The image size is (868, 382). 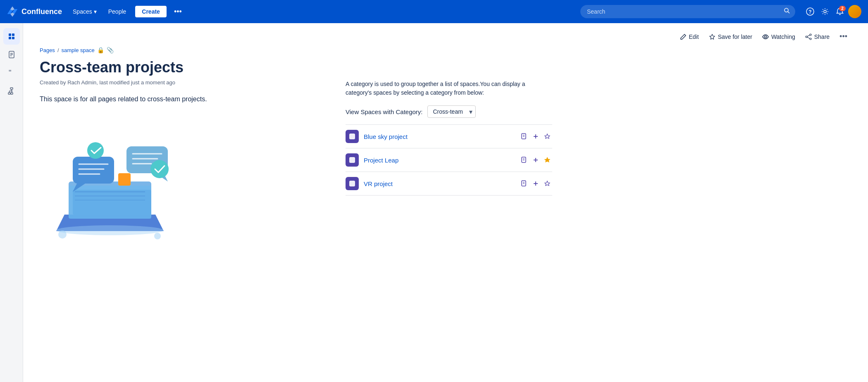 I want to click on star-icon, so click(x=712, y=37).